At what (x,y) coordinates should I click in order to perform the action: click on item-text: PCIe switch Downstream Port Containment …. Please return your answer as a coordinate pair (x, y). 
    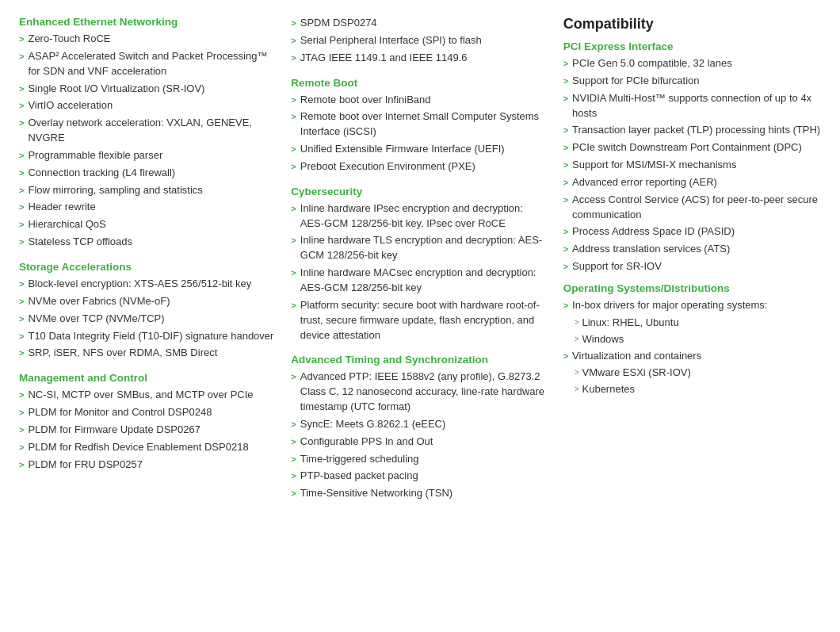
    Looking at the image, I should click on (687, 147).